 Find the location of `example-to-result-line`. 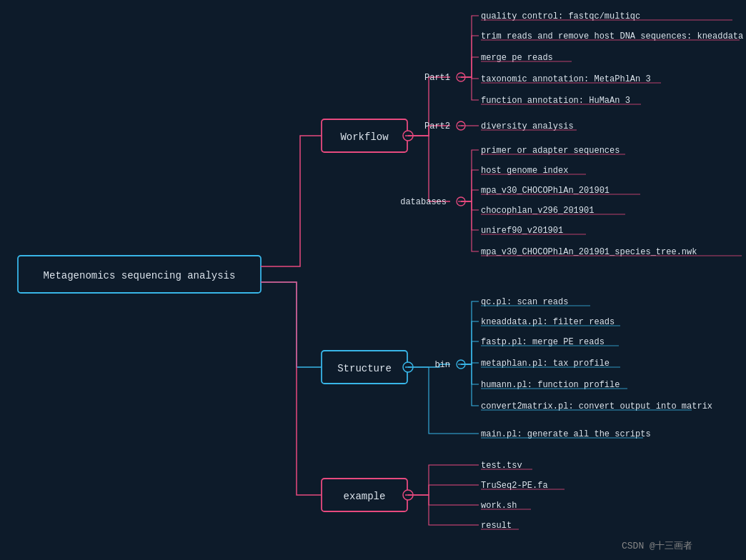

example-to-result-line is located at coordinates (443, 510).